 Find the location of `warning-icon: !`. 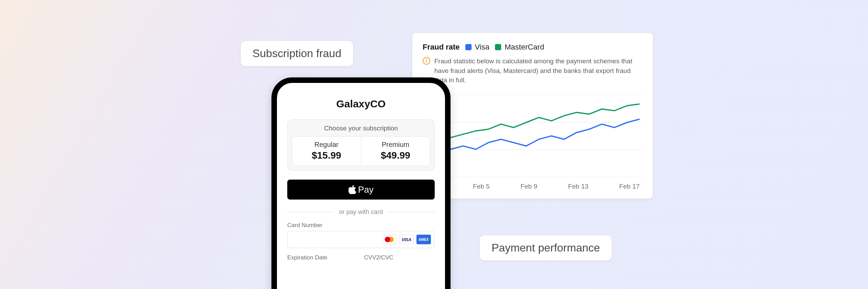

warning-icon: ! is located at coordinates (426, 61).